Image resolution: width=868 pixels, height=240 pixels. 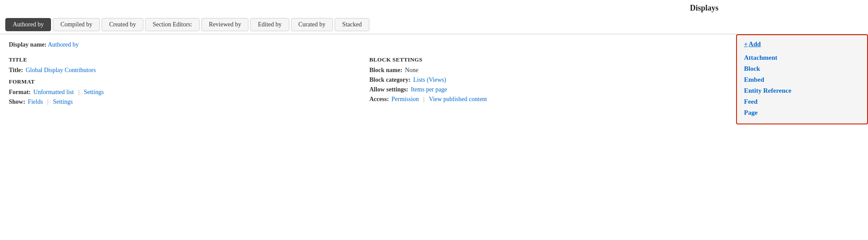 I want to click on tab-section-editors: Section Editors:, so click(x=172, y=25).